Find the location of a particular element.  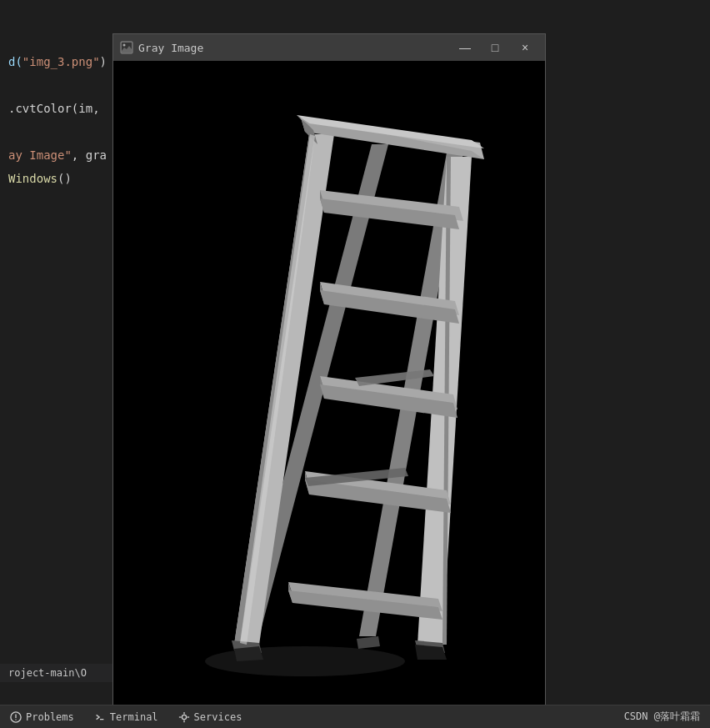

terminal-tab: Terminal is located at coordinates (127, 717).